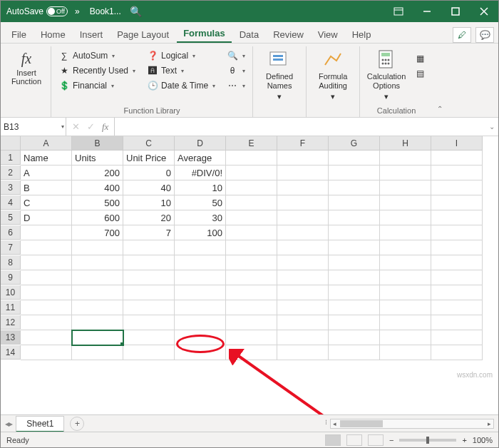 This screenshot has width=499, height=448. What do you see at coordinates (98, 233) in the screenshot?
I see `cell: 700` at bounding box center [98, 233].